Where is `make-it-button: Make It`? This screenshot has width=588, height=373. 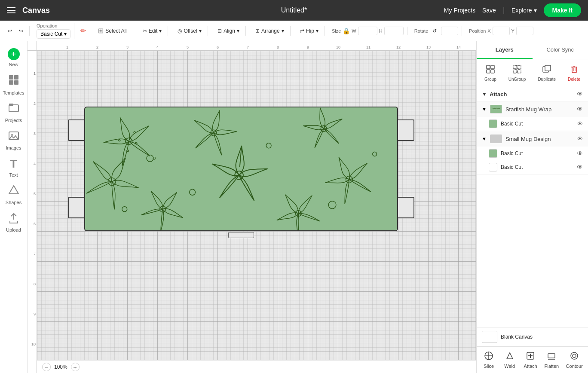 make-it-button: Make It is located at coordinates (562, 10).